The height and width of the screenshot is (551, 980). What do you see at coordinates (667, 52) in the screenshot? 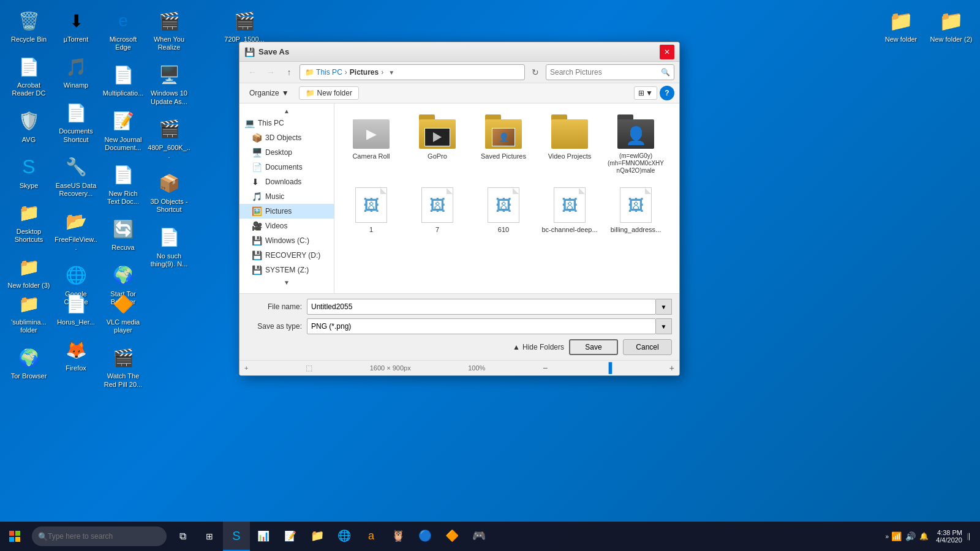
I see `dialog-close-button: ✕` at bounding box center [667, 52].